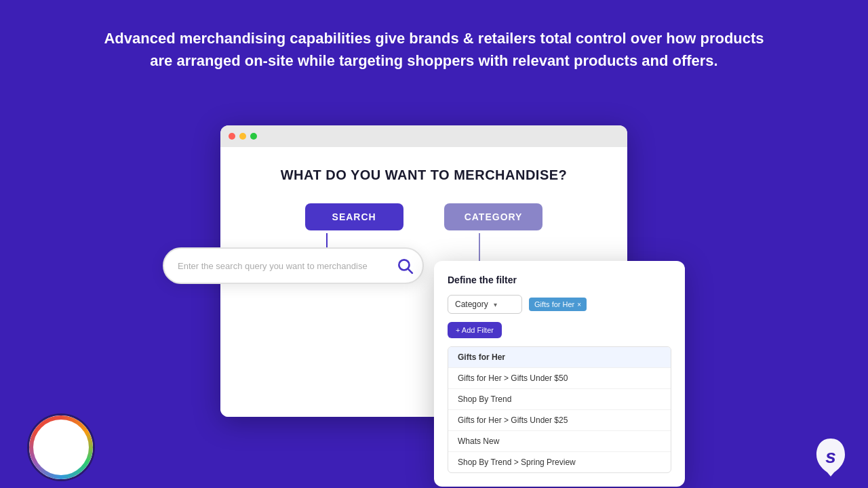 Image resolution: width=868 pixels, height=488 pixels. I want to click on browser-minimize-dot, so click(243, 136).